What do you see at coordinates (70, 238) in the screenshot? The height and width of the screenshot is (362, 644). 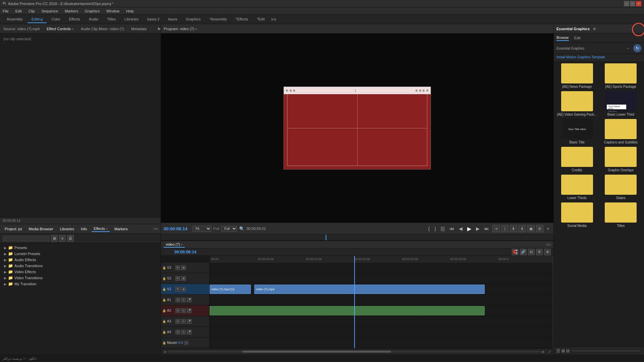 I see `effects-btn3: ☰` at bounding box center [70, 238].